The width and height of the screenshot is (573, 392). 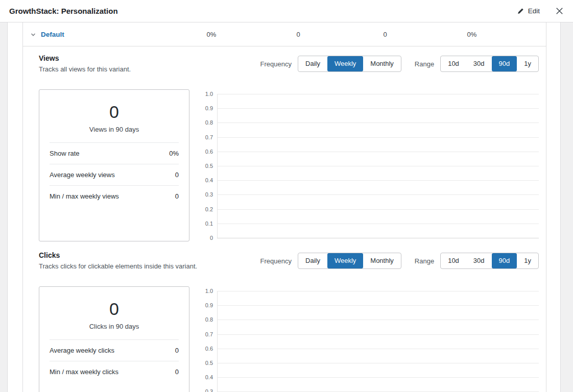 What do you see at coordinates (114, 175) in the screenshot?
I see `views-stat-row: Average weekly views0` at bounding box center [114, 175].